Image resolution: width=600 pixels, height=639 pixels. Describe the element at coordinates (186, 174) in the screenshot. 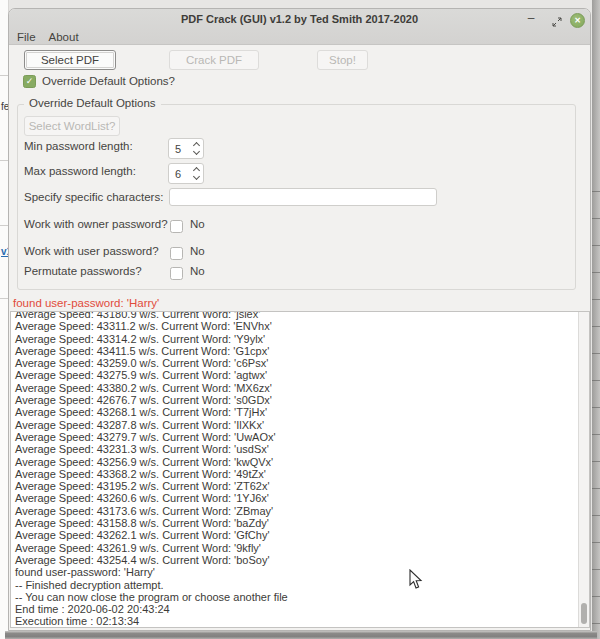

I see `max-length-spinner: 6` at that location.